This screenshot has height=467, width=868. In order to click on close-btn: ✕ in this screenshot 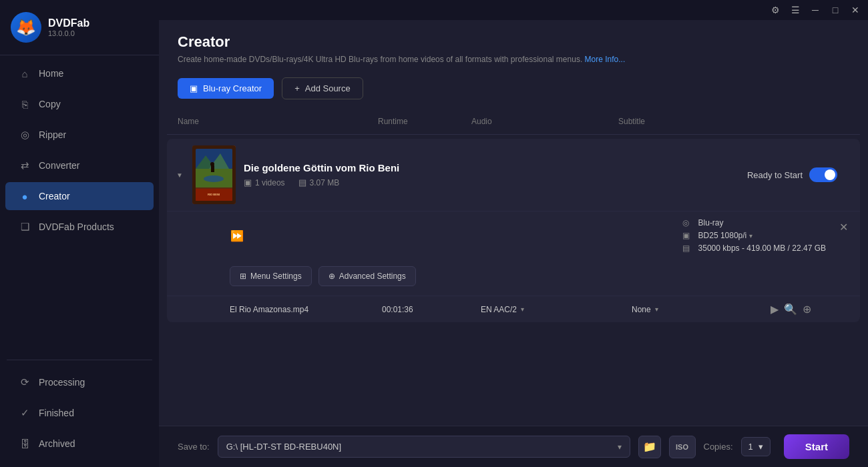, I will do `click(855, 10)`.